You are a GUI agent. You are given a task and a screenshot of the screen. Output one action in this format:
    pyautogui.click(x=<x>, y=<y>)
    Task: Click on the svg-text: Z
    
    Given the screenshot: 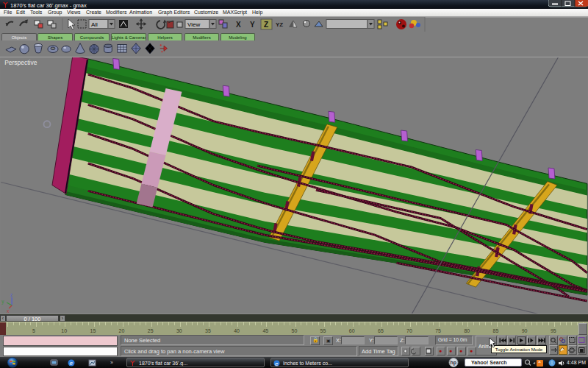 What is the action you would take?
    pyautogui.click(x=266, y=25)
    